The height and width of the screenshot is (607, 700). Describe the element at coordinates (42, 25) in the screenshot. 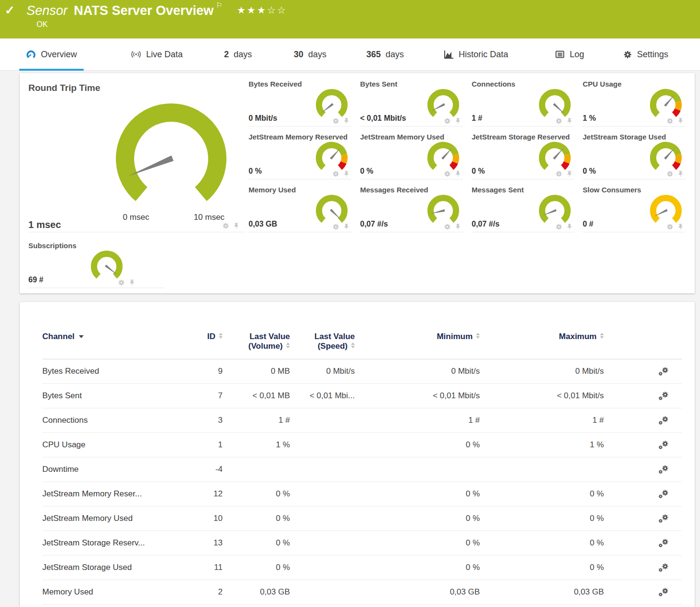

I see `status-badge: OK` at that location.